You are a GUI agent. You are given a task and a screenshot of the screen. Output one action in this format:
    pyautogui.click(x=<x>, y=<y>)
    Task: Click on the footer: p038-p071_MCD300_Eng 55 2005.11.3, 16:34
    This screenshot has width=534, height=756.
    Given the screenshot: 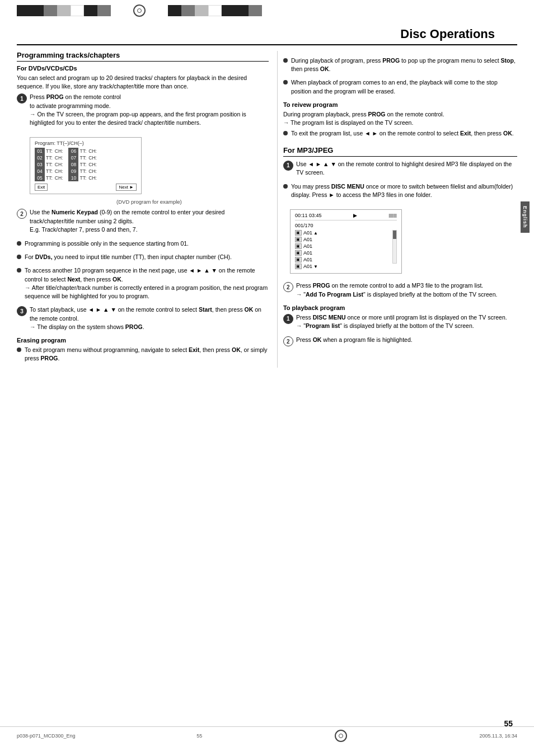 What is the action you would take?
    pyautogui.click(x=267, y=735)
    